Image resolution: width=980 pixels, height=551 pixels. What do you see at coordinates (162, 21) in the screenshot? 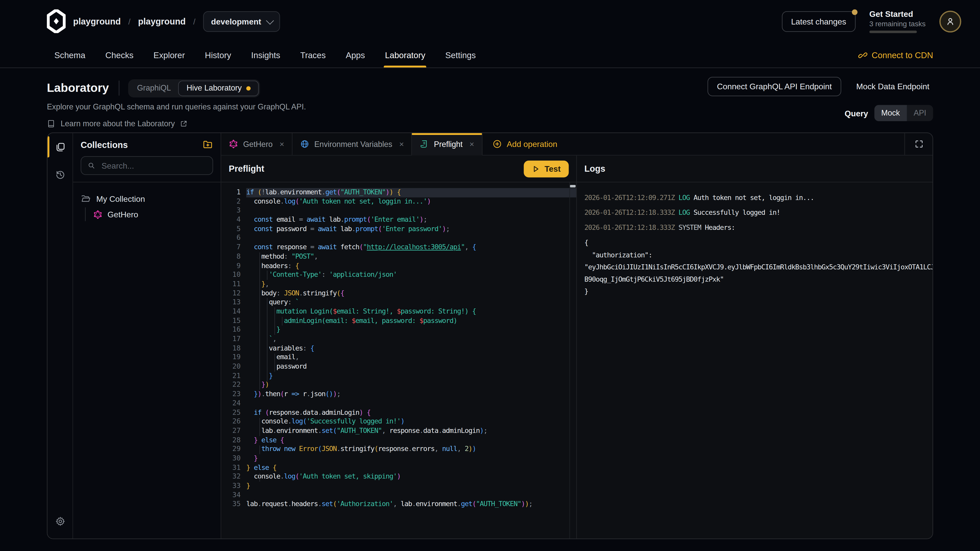
I see `breadcrumb-project: playground` at bounding box center [162, 21].